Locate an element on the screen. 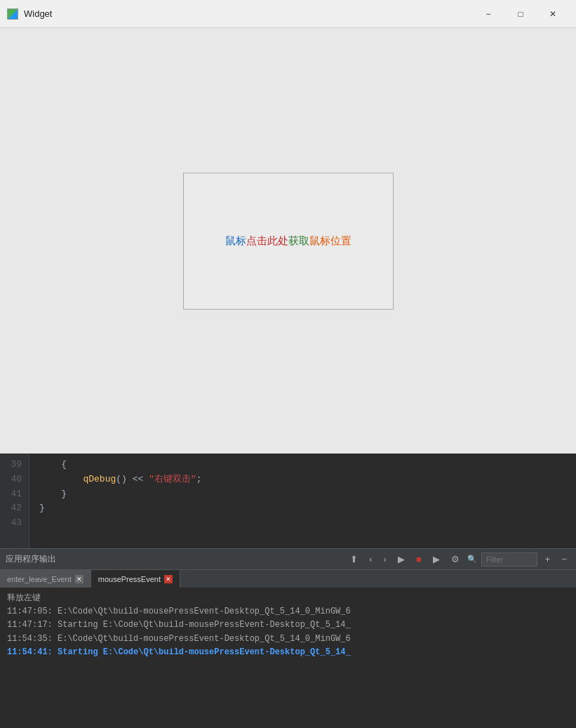 Image resolution: width=576 pixels, height=728 pixels. tabs-bar: enter_leave_Event ✕ mousePressEvent ✕ is located at coordinates (288, 578).